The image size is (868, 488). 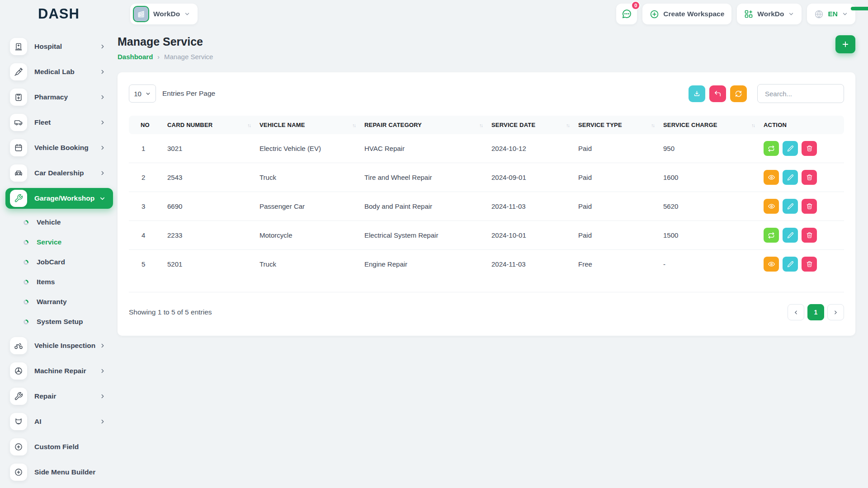 What do you see at coordinates (845, 44) in the screenshot?
I see `add-service-button` at bounding box center [845, 44].